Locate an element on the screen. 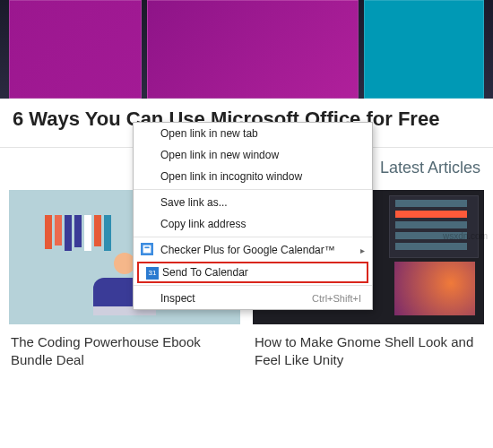  menu-copy-link-address: Copy link address is located at coordinates (253, 224).